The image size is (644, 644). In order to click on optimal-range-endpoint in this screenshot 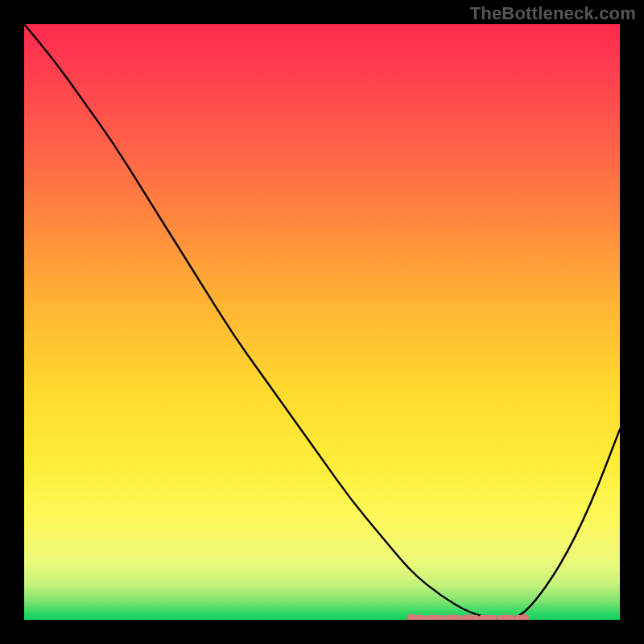, I will do `click(412, 617)`.